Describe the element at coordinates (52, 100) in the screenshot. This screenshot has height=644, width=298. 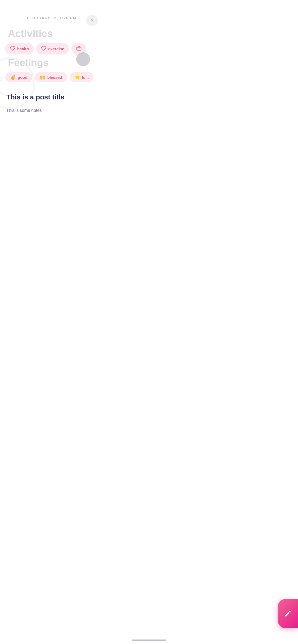
I see `post-content: This is a post title This is some notes` at that location.